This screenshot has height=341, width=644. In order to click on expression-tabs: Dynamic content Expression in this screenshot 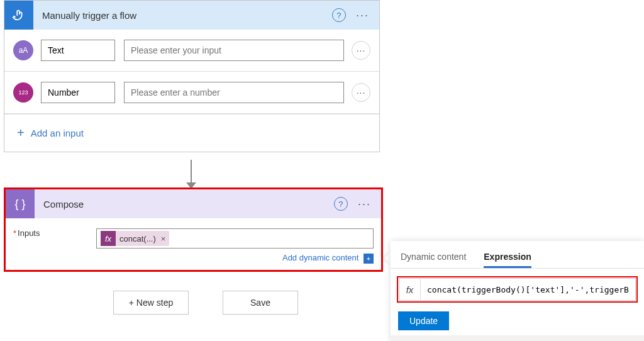, I will do `click(517, 255)`.